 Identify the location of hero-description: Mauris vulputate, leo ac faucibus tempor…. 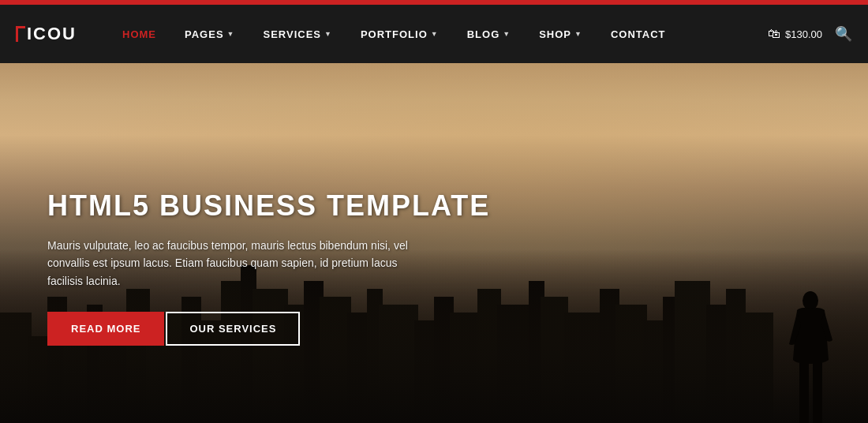
(237, 264).